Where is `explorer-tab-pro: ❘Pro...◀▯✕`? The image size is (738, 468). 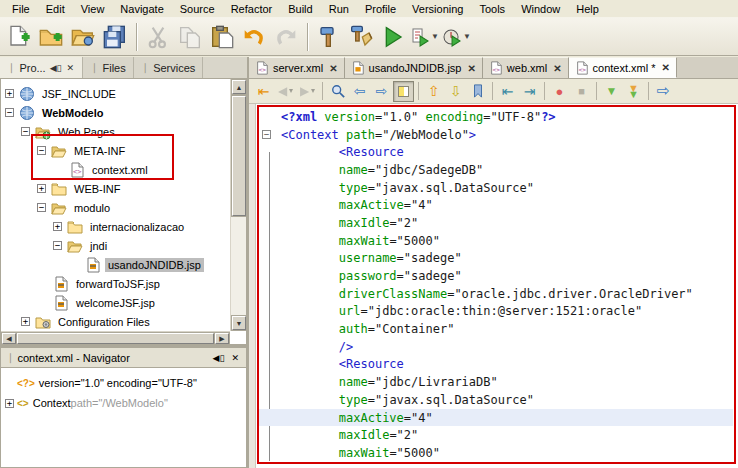
explorer-tab-pro: ❘Pro...◀▯✕ is located at coordinates (42, 68).